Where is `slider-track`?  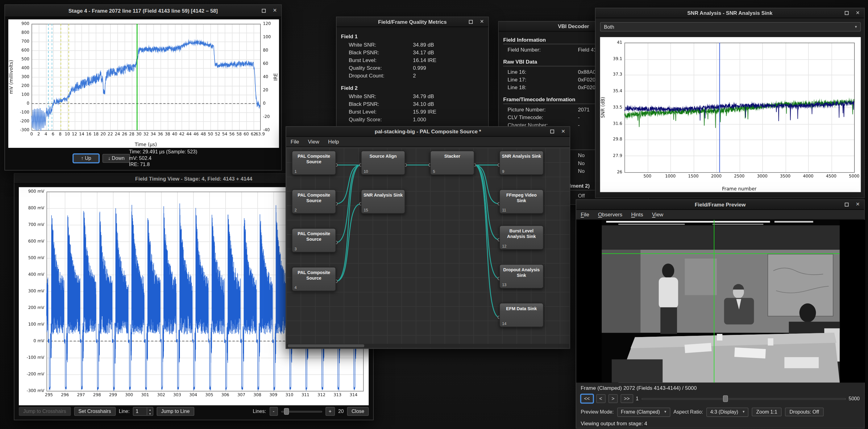
slider-track is located at coordinates (743, 399).